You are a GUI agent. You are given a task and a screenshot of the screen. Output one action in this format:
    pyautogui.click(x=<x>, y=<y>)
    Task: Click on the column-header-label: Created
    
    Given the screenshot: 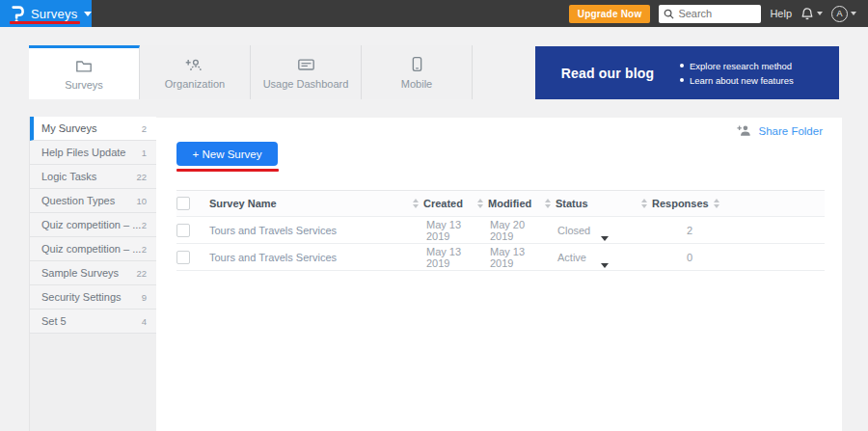 What is the action you would take?
    pyautogui.click(x=444, y=203)
    